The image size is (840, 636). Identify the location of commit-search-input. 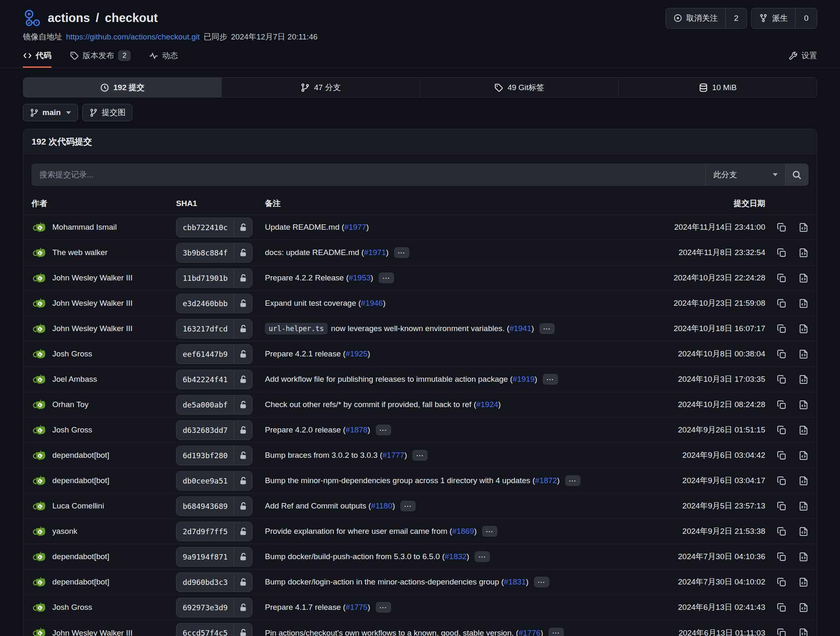
(369, 174).